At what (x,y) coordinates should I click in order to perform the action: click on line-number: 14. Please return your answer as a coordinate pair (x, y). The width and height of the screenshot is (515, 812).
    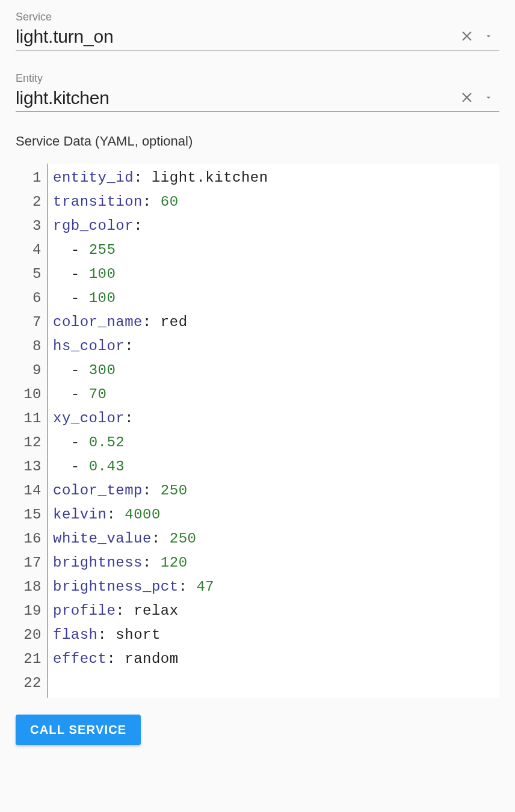
    Looking at the image, I should click on (30, 491).